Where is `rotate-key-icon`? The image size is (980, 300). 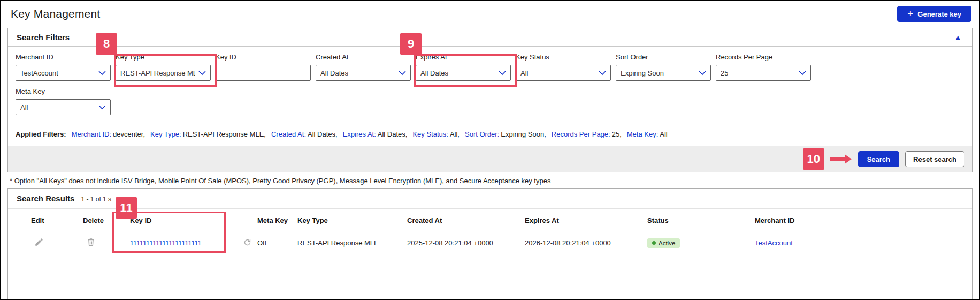 rotate-key-icon is located at coordinates (247, 242).